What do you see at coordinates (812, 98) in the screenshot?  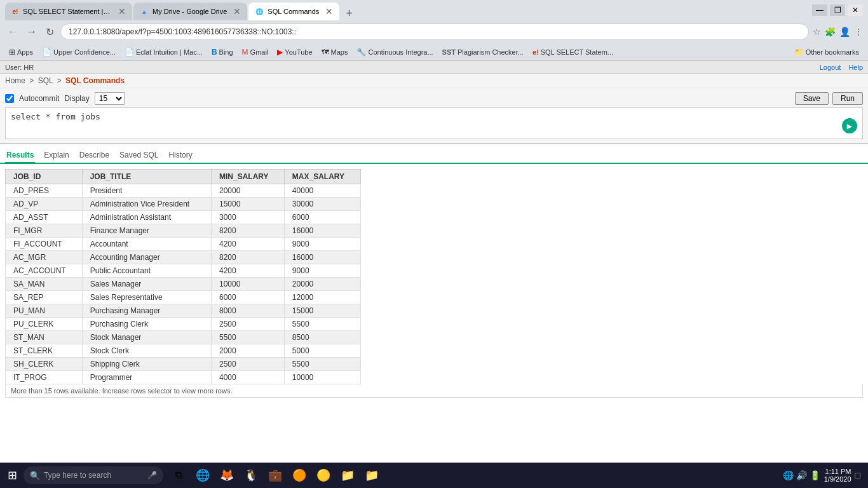 I see `save-button: Save` at bounding box center [812, 98].